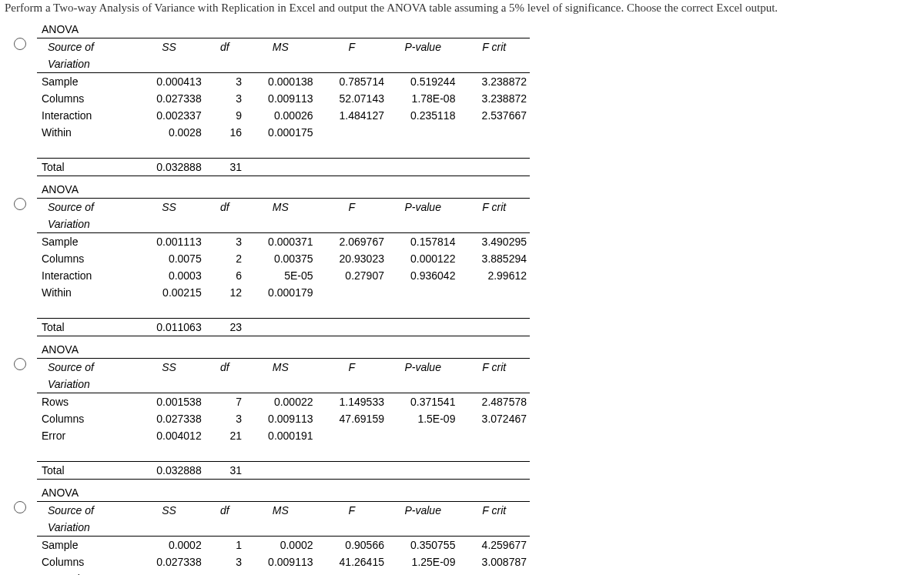 This screenshot has width=924, height=575. Describe the element at coordinates (283, 402) in the screenshot. I see `data-row: Rows0.00153870.000221.1495330.3715412.48…` at that location.